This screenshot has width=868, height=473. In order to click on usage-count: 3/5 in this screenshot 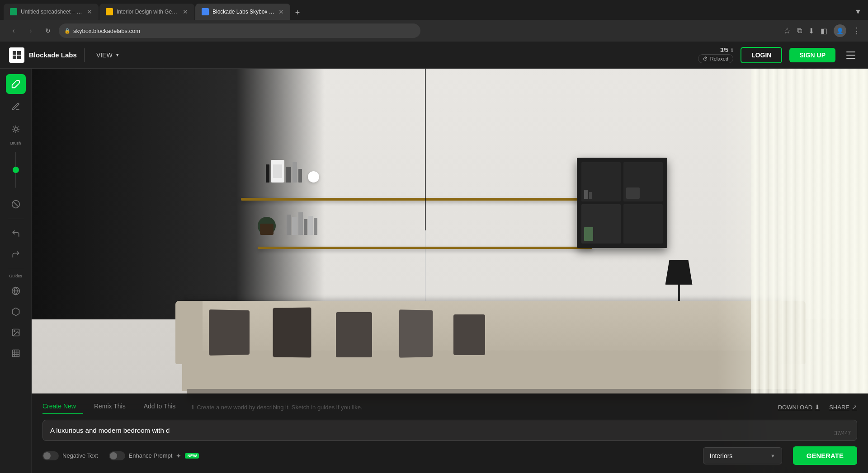, I will do `click(724, 50)`.